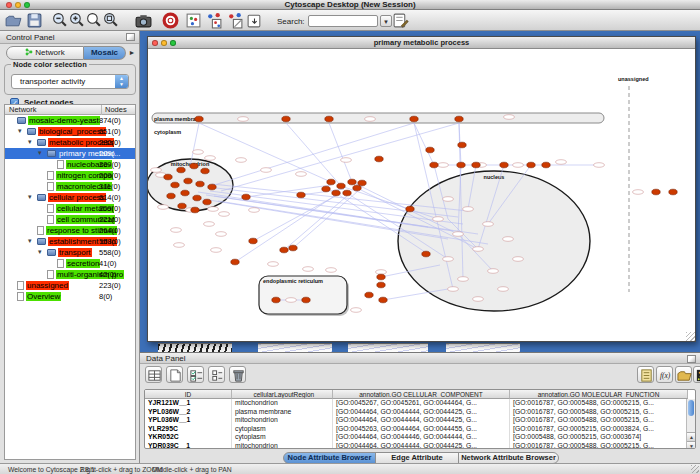 This screenshot has height=474, width=700. What do you see at coordinates (378, 118) in the screenshot?
I see `region-plasma-membrane` at bounding box center [378, 118].